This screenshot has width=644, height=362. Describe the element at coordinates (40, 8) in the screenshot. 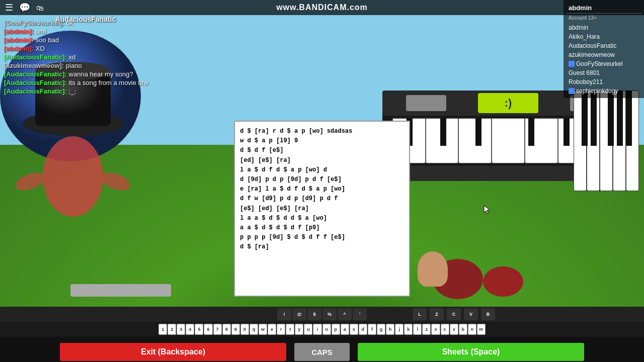

I see `bag-icon: 🛍` at that location.